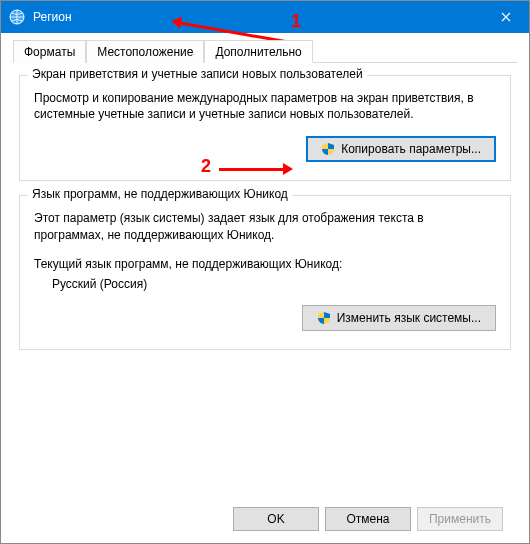 This screenshot has width=530, height=544. I want to click on group-legend: Экран приветствия и учетные записи новых…, so click(198, 74).